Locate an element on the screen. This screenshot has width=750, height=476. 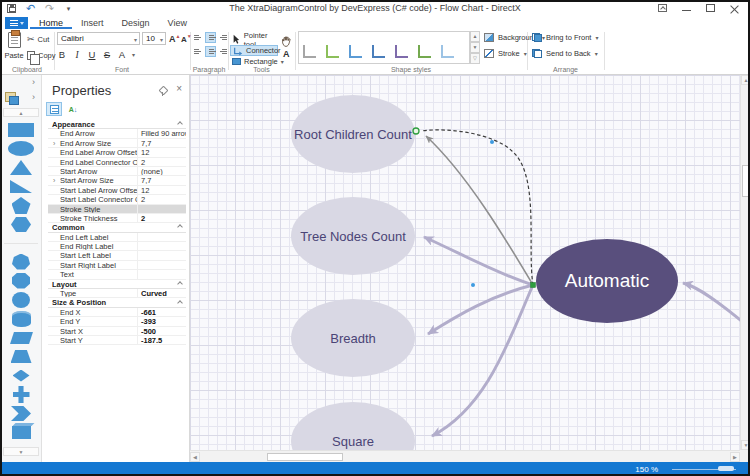
diagram-node-tree-nodes-count: Tree Nodes Count is located at coordinates (353, 236).